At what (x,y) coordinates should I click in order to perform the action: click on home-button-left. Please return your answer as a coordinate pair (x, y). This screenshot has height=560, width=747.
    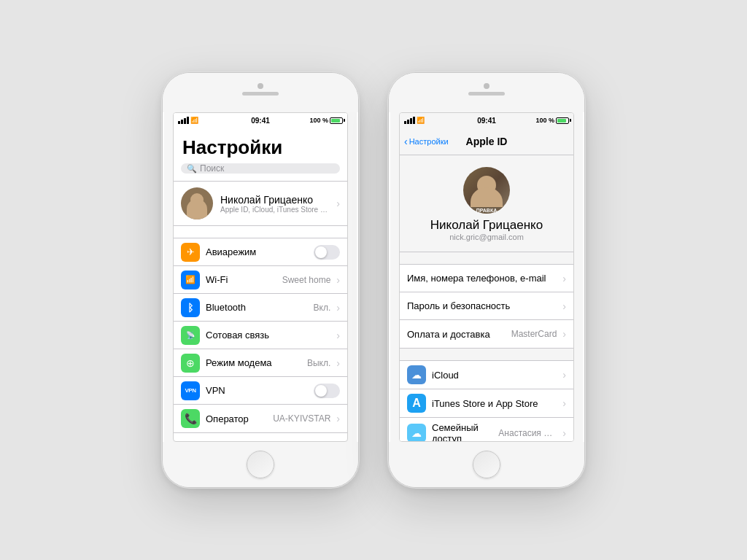
    Looking at the image, I should click on (260, 464).